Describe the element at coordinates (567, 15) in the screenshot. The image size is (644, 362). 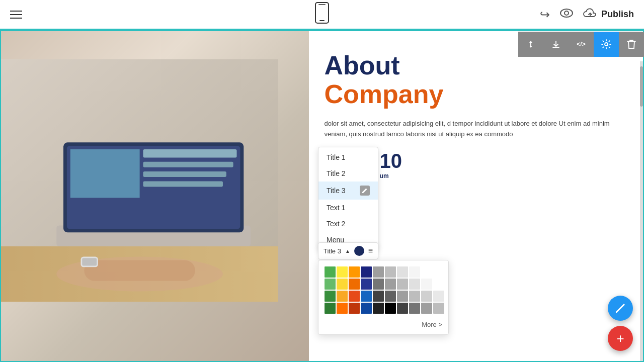
I see `preview-eye-icon` at that location.